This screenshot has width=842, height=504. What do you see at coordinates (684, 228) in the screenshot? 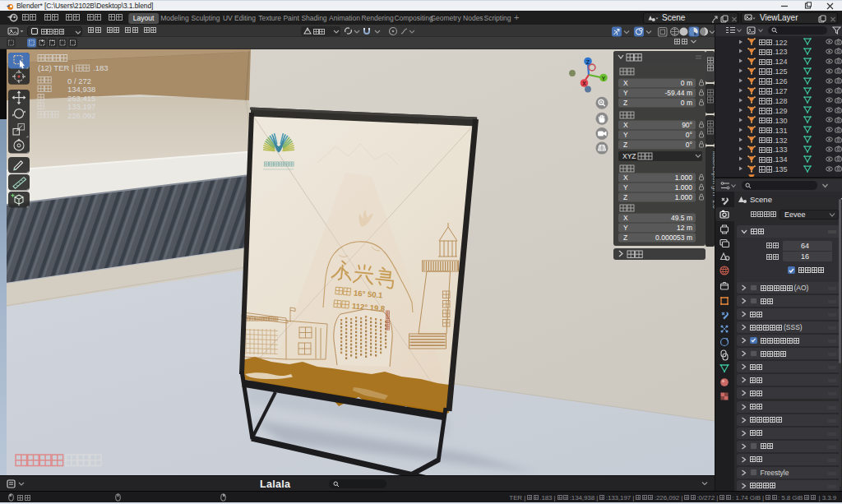
I see `svg-text: 12 m` at bounding box center [684, 228].